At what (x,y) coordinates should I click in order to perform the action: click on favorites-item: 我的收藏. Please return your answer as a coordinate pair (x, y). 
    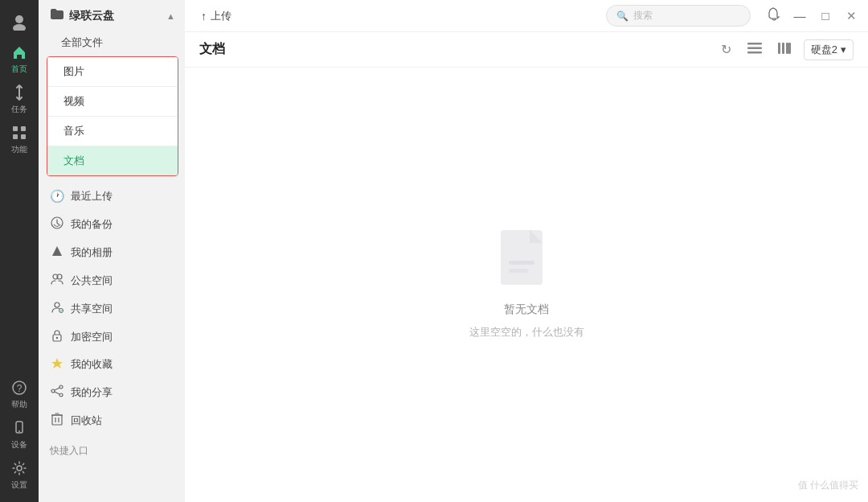
    Looking at the image, I should click on (112, 364).